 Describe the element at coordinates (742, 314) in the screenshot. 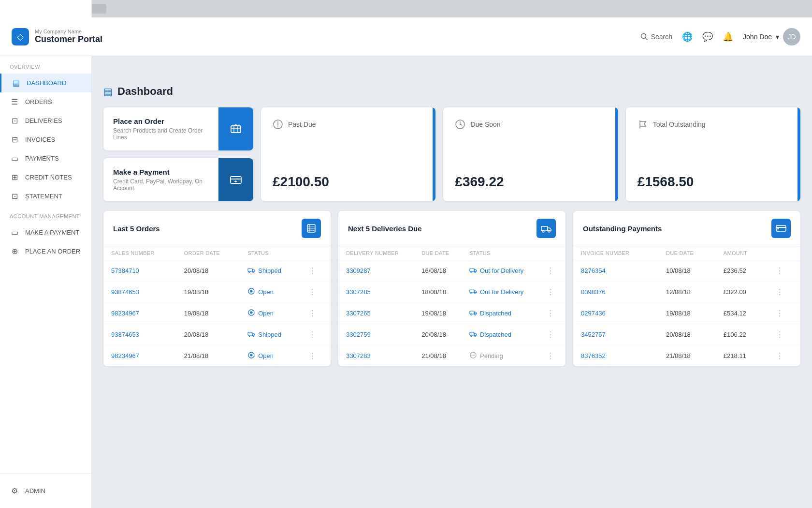

I see `invoice-amount: £534.12` at that location.